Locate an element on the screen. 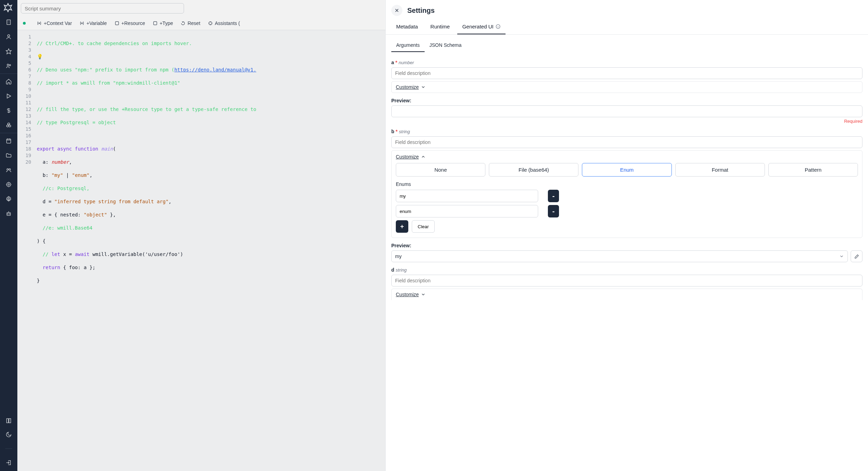 This screenshot has height=471, width=868. field-a-preview is located at coordinates (627, 111).